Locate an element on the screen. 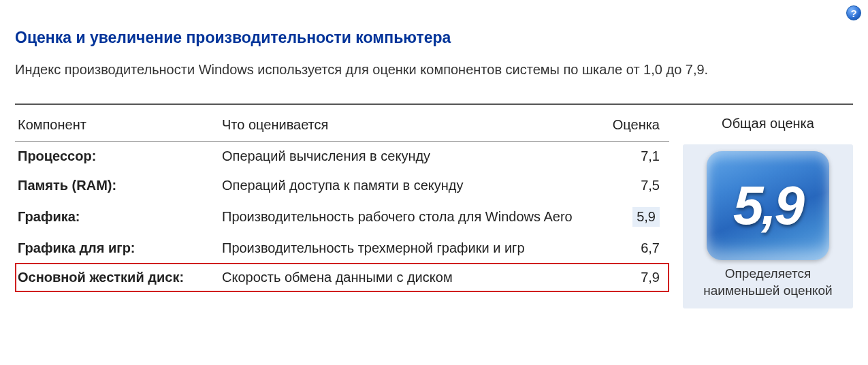 The image size is (868, 365). component-score: 7,1 is located at coordinates (639, 157).